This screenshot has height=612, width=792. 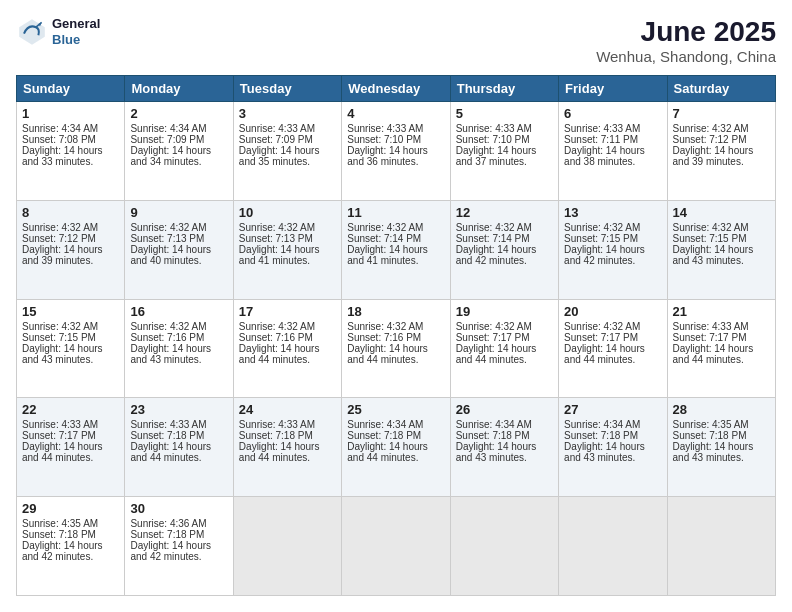 I want to click on day-number: 21, so click(x=722, y=312).